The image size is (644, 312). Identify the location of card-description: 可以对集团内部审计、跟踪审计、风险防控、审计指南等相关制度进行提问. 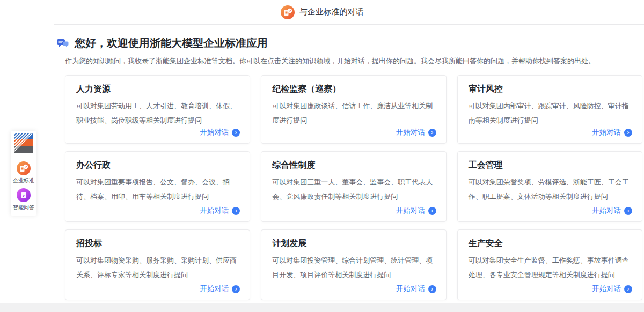
(550, 113).